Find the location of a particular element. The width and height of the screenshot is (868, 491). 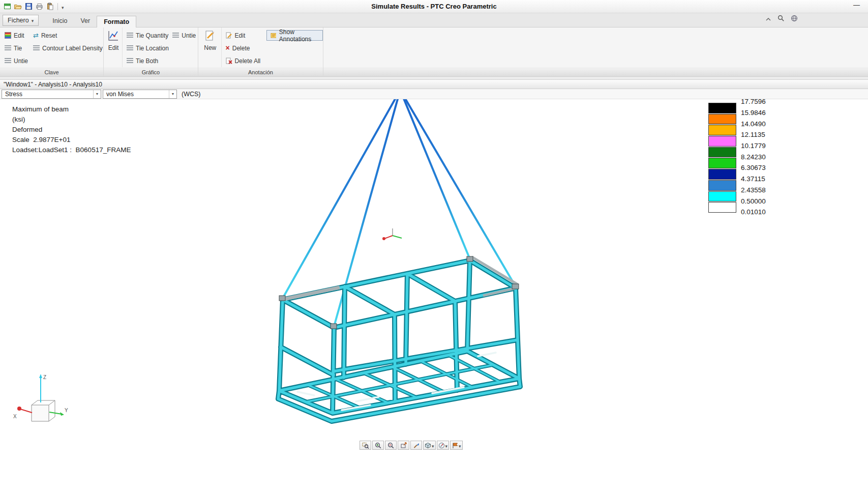

annotation-delete-all-button: Delete All is located at coordinates (243, 61).